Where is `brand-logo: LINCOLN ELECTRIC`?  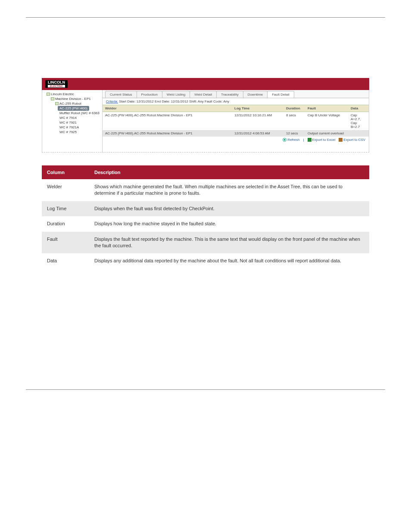 brand-logo: LINCOLN ELECTRIC is located at coordinates (56, 84).